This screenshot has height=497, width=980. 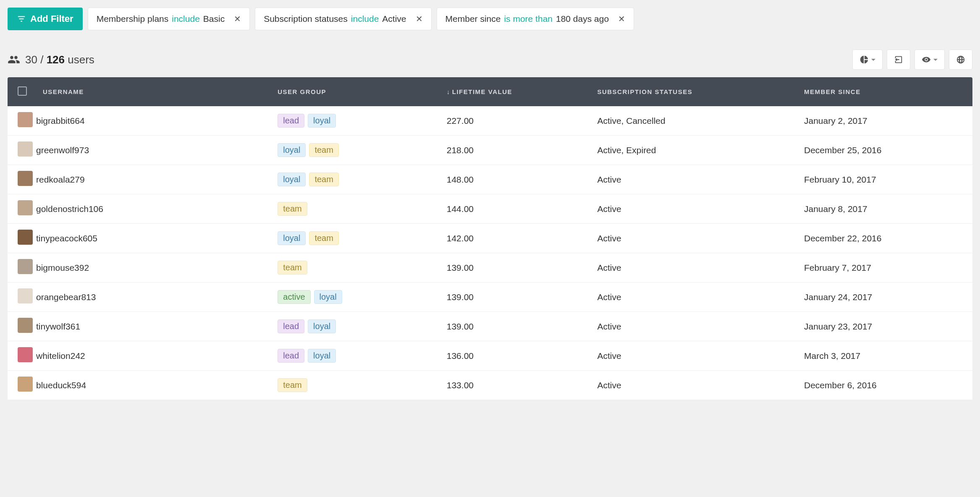 I want to click on filter-chip: Membership plans include Basic✕, so click(x=169, y=19).